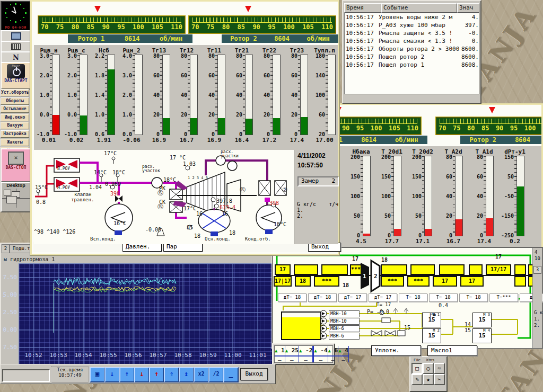 The width and height of the screenshot is (543, 392). Describe the element at coordinates (111, 28) in the screenshot. I see `rotor1-tacho-ticks: 707580859095100105110` at that location.